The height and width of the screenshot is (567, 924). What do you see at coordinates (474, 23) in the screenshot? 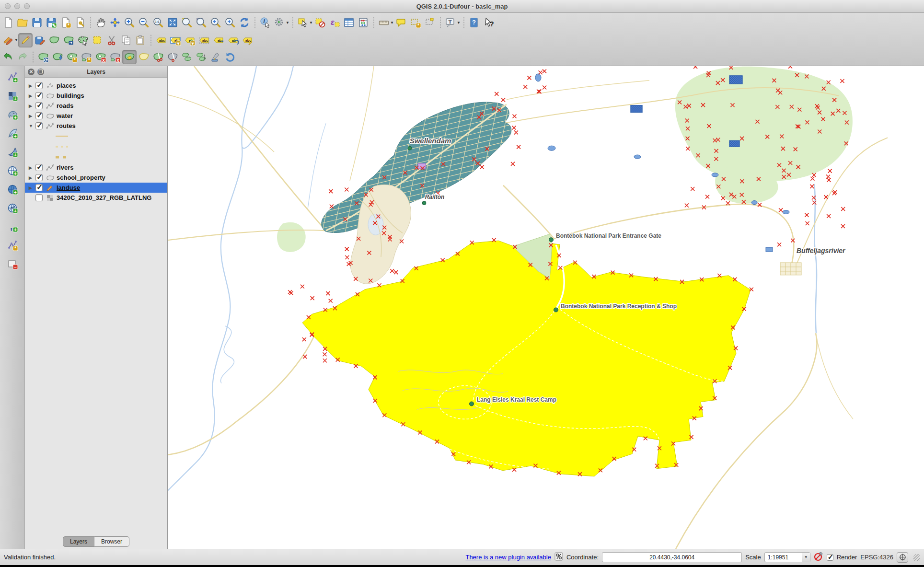
I see `help-contents-button: ?` at bounding box center [474, 23].